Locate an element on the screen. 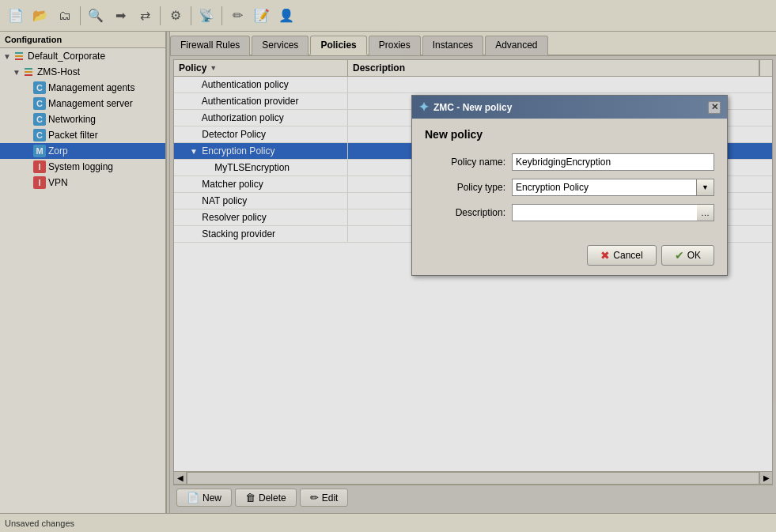 This screenshot has height=532, width=776. policy-type-select-wrapper: Encryption Policy Authentication policy … is located at coordinates (613, 187).